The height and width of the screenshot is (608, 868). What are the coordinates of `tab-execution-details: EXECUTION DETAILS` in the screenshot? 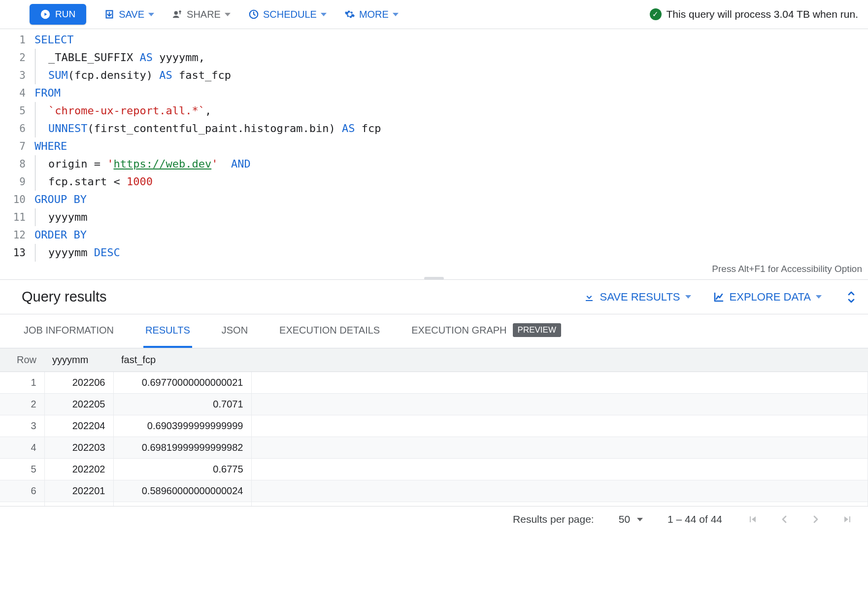 It's located at (330, 331).